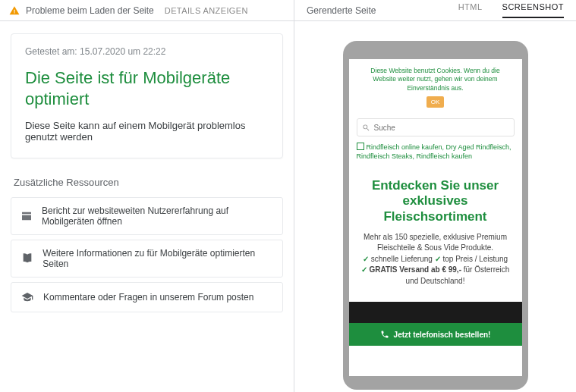 This screenshot has height=392, width=576. What do you see at coordinates (14, 11) in the screenshot?
I see `warning-icon` at bounding box center [14, 11].